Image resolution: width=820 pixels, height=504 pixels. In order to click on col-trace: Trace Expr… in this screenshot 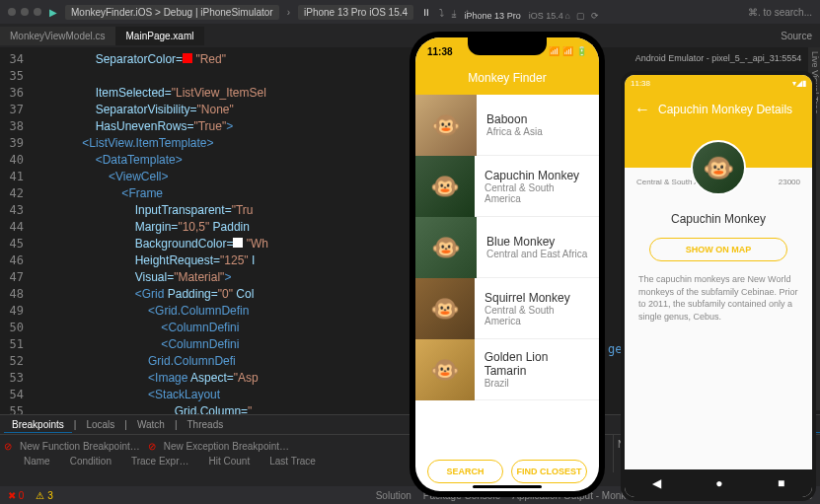, I will do `click(160, 462)`.